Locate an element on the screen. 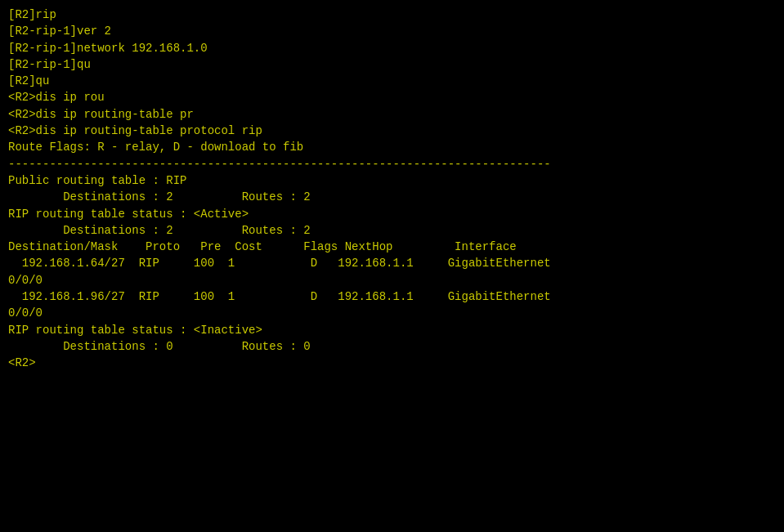 This screenshot has width=784, height=532. terminal-line: [R2-rip-1]network 192.168.1.0 is located at coordinates (392, 48).